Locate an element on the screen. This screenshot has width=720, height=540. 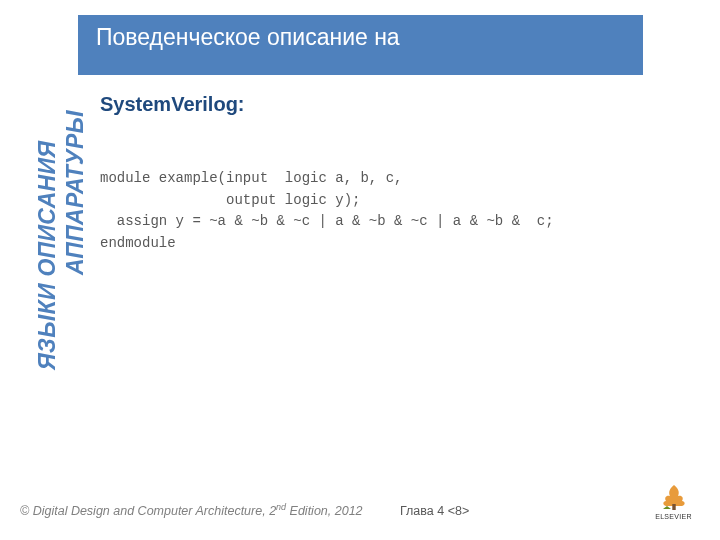
copyright-prefix: © Digital Design and Computer Architectu… is located at coordinates (148, 511).